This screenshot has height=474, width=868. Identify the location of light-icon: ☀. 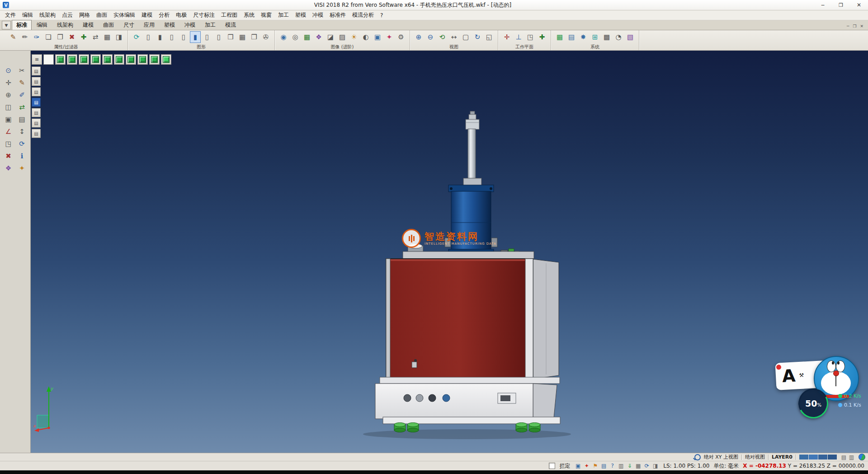
(354, 37).